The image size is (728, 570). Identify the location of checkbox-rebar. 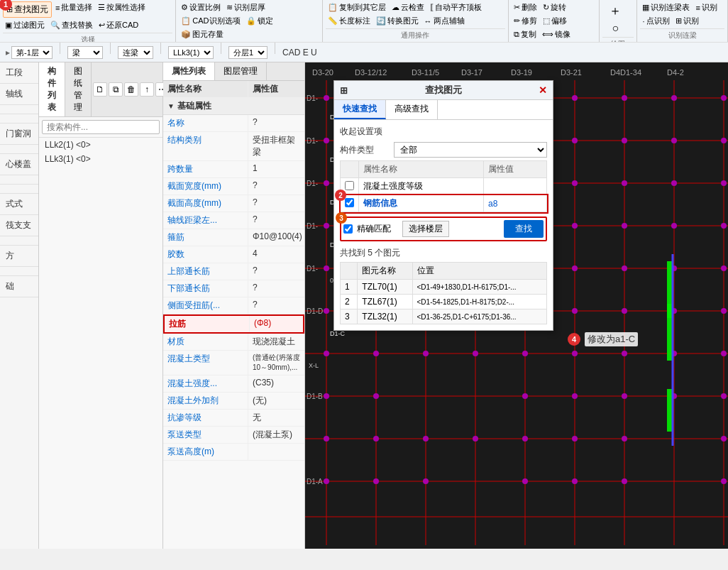
(349, 203).